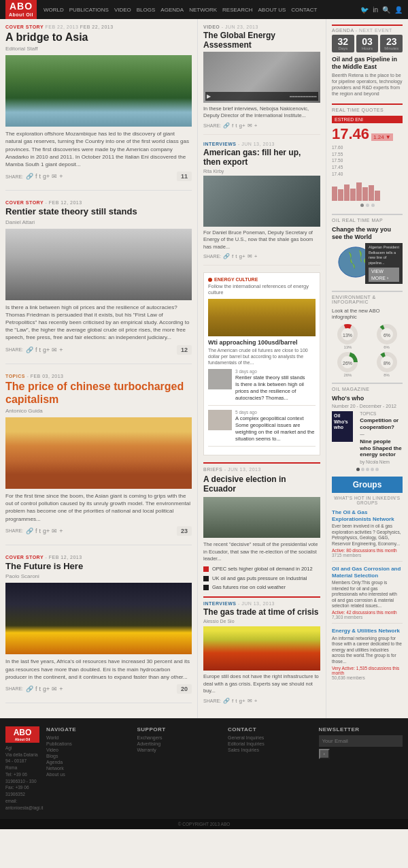  Describe the element at coordinates (270, 743) in the screenshot. I see `footer-link-editorial: Editorial Inquiries` at that location.